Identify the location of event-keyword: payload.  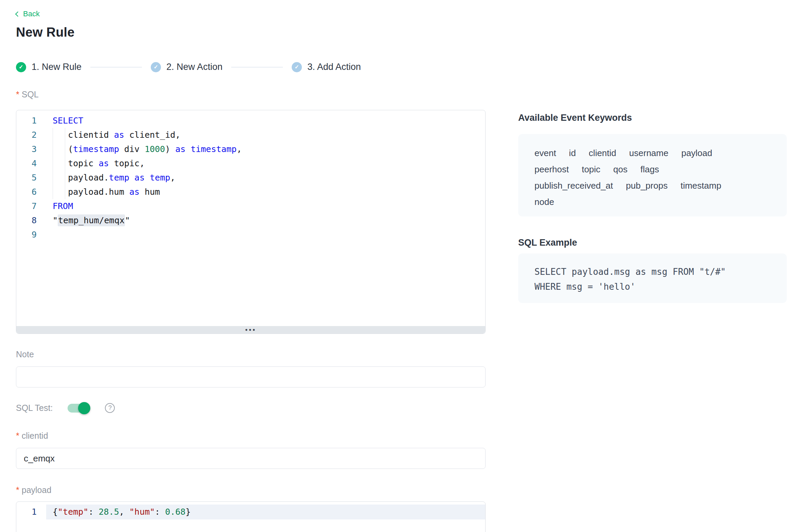
(697, 153).